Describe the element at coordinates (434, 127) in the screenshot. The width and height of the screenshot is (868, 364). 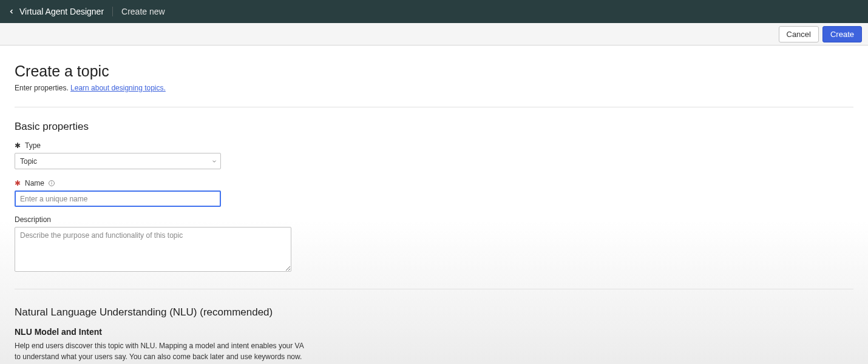
I see `basic-properties-title: Basic properties` at that location.